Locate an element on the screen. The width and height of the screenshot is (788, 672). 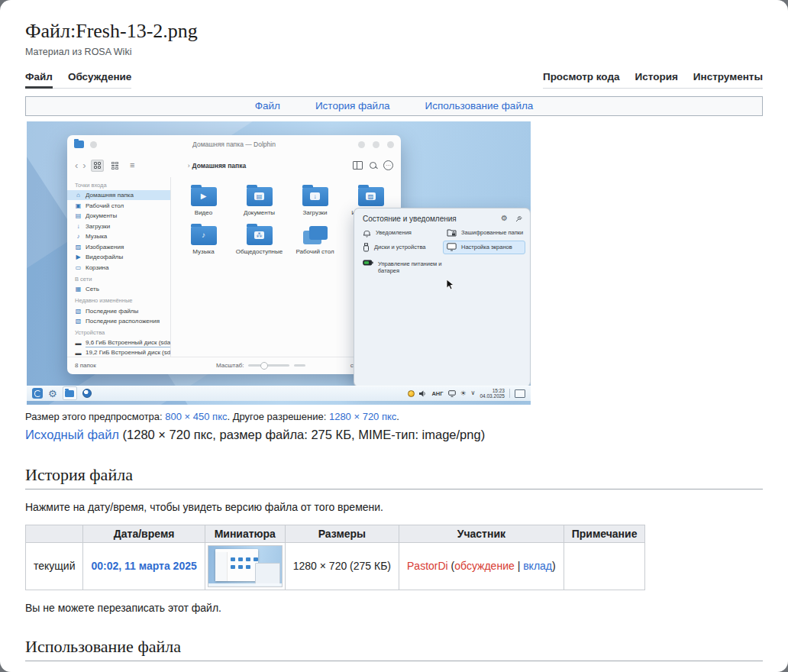
sidebar-item-videos: ▶Видеофайлы is located at coordinates (119, 257).